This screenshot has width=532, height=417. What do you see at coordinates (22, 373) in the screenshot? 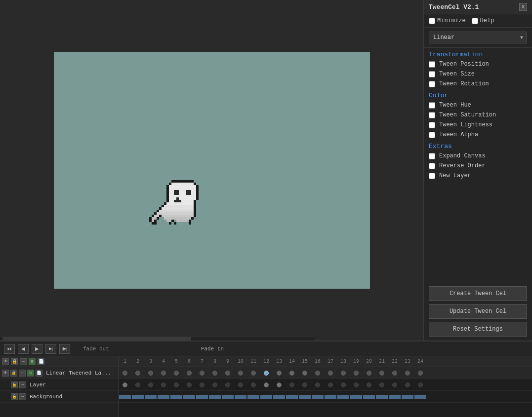
I see `dots-icon-1: ⋯` at bounding box center [22, 373].